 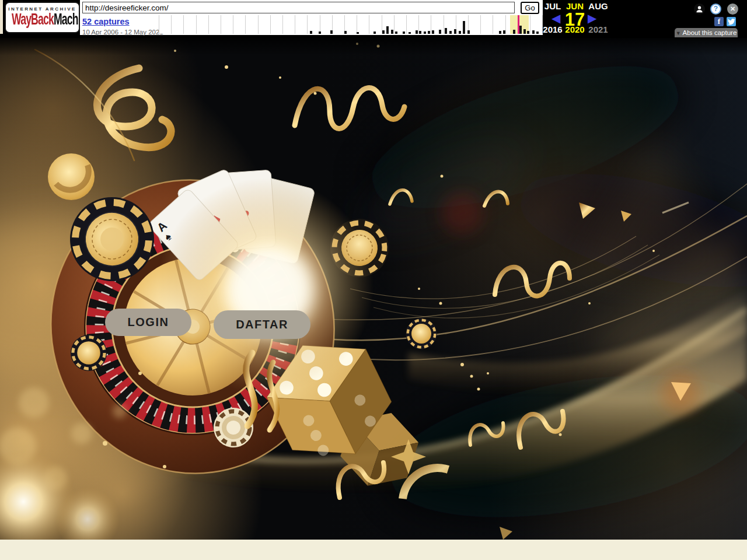 What do you see at coordinates (312, 18) in the screenshot?
I see `wayback-white-panel: Go 52 captures 10 Apr 2006 - 12 May 2021` at bounding box center [312, 18].